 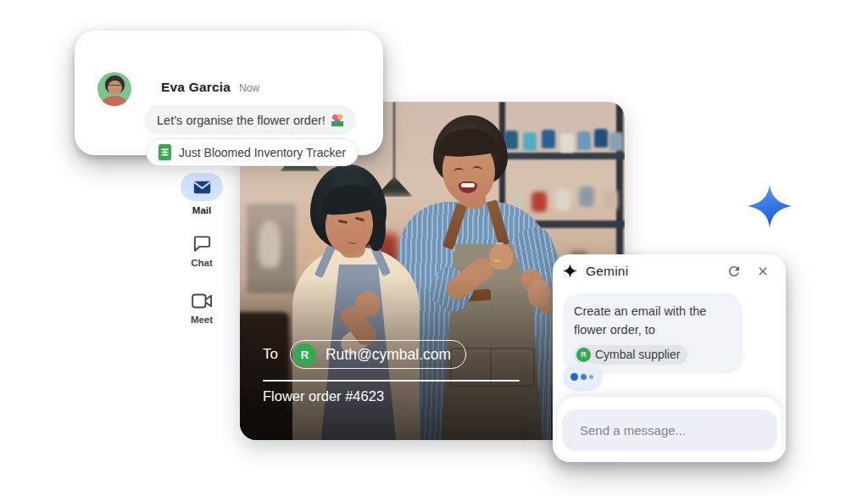 I want to click on avatar-shoulders, so click(x=114, y=101).